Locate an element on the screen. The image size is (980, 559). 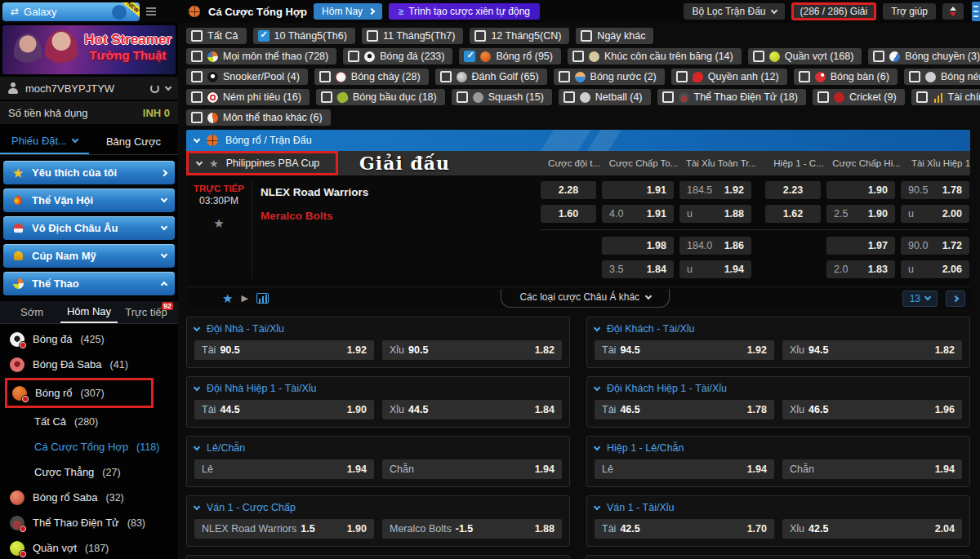
bet-panel-header: Hiệp 1 - Lẻ/Chẵn is located at coordinates (778, 448).